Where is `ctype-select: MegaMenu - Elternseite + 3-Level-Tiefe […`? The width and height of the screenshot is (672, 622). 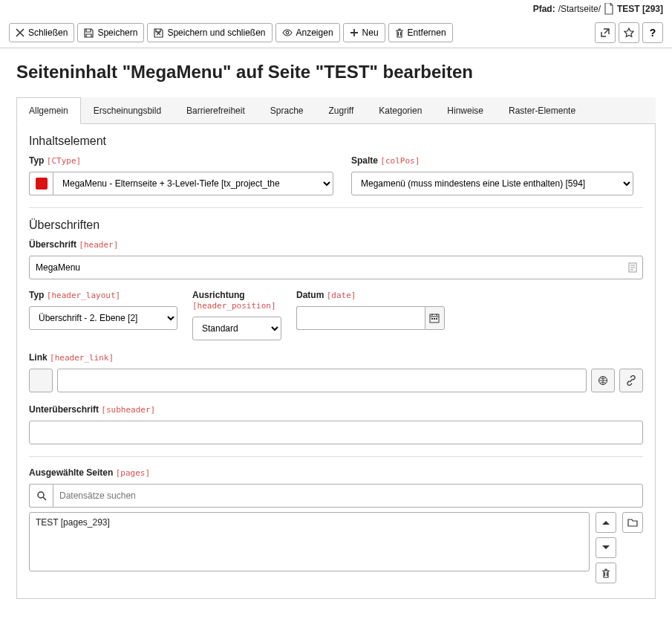 ctype-select: MegaMenu - Elternseite + 3-Level-Tiefe [… is located at coordinates (193, 184).